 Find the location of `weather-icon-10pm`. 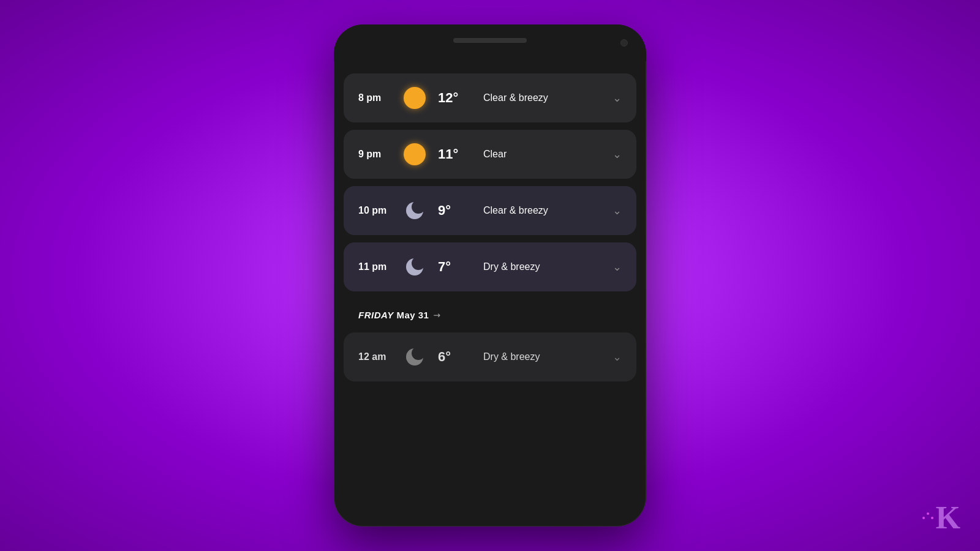

weather-icon-10pm is located at coordinates (415, 211).